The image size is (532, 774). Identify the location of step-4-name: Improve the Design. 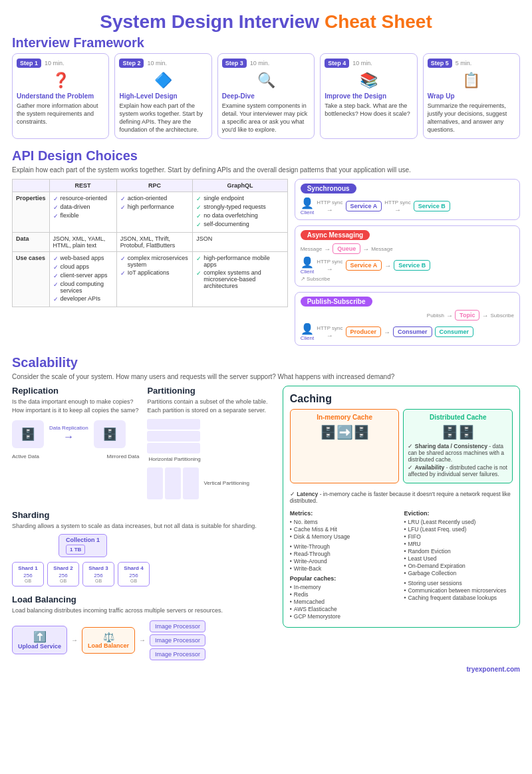
(368, 96).